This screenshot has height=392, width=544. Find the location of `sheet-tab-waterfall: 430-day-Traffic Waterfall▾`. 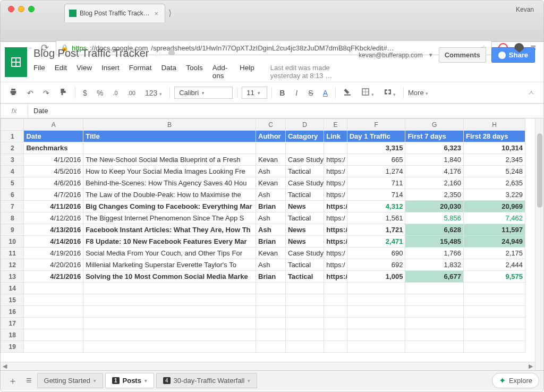

sheet-tab-waterfall: 430-day-Traffic Waterfall▾ is located at coordinates (207, 380).